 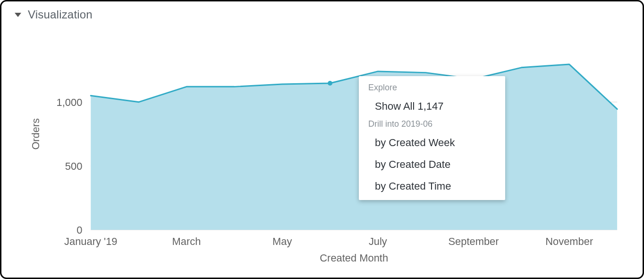 I want to click on popover-show-all: Show All 1,147, so click(x=432, y=106).